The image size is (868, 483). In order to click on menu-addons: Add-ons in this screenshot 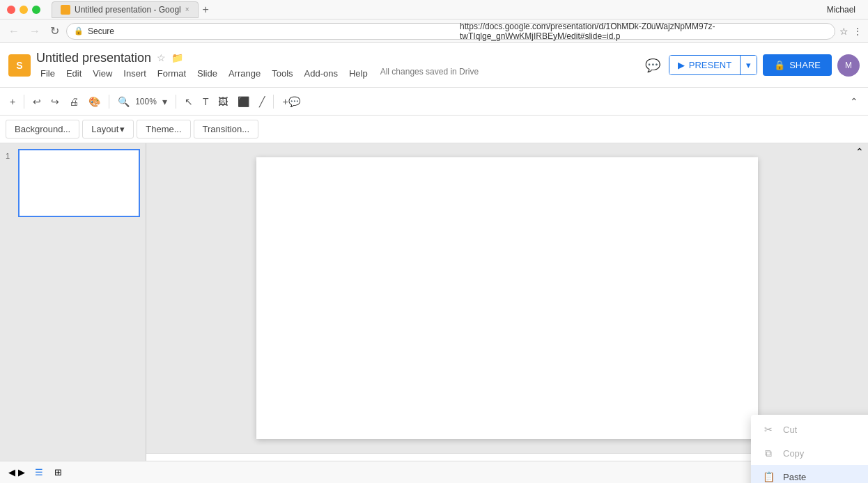, I will do `click(321, 74)`.